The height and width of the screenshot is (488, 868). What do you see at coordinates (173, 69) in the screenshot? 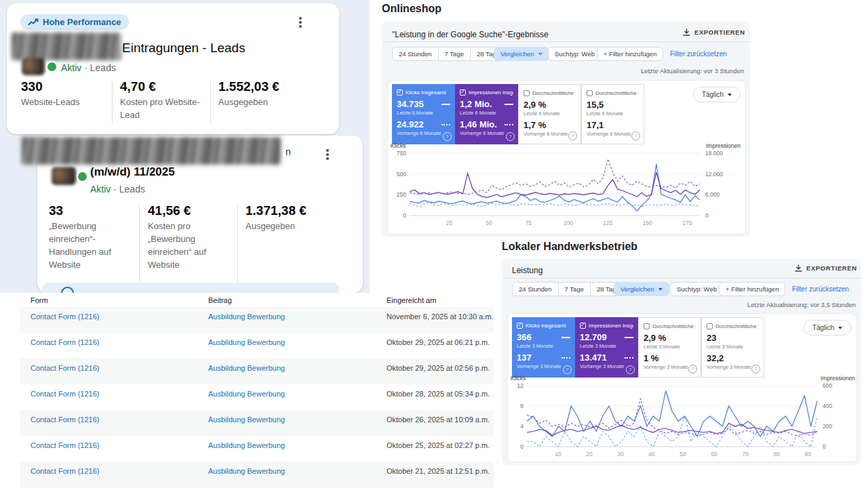
I see `ad-card-leads: Hohe Performance Eintragungen - Leads Ak…` at bounding box center [173, 69].